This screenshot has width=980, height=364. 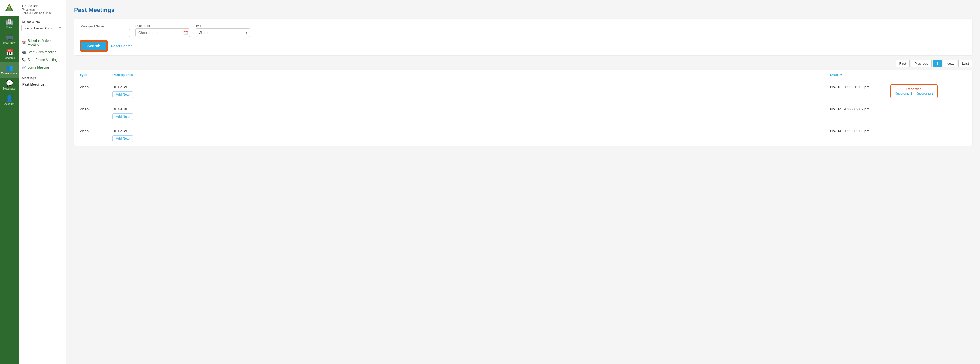 What do you see at coordinates (914, 91) in the screenshot?
I see `recorded-box: Recorded Recording 1 Recording 2` at bounding box center [914, 91].